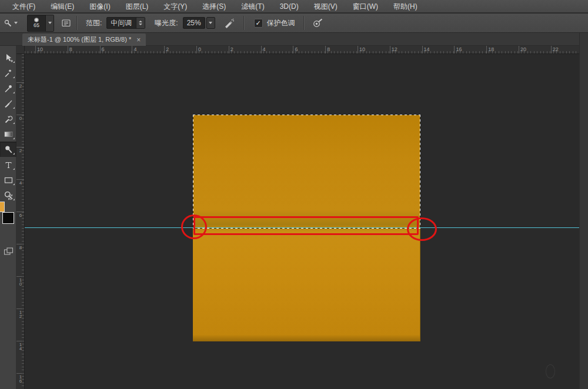 The width and height of the screenshot is (588, 389). Describe the element at coordinates (8, 149) in the screenshot. I see `tool-dodge` at that location.